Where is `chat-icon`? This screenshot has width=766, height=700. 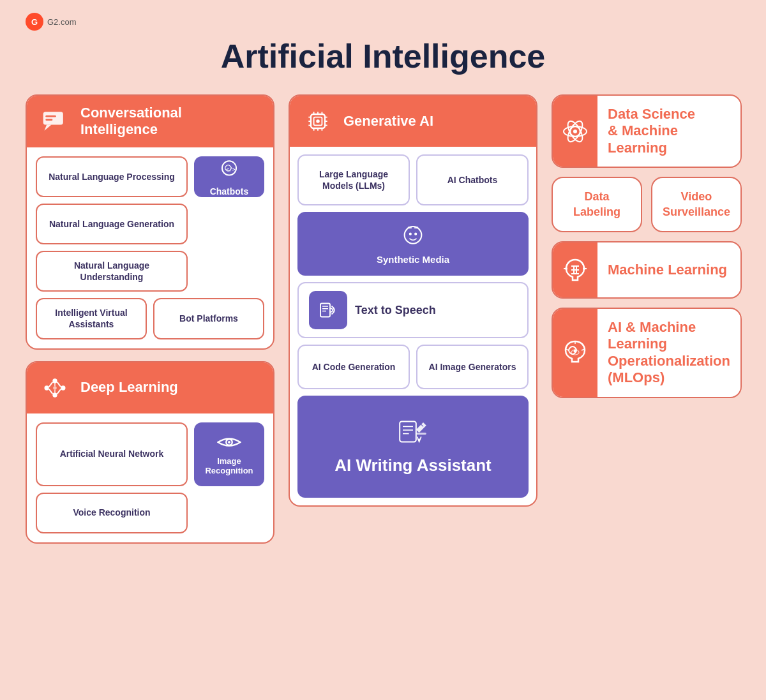 chat-icon is located at coordinates (55, 121).